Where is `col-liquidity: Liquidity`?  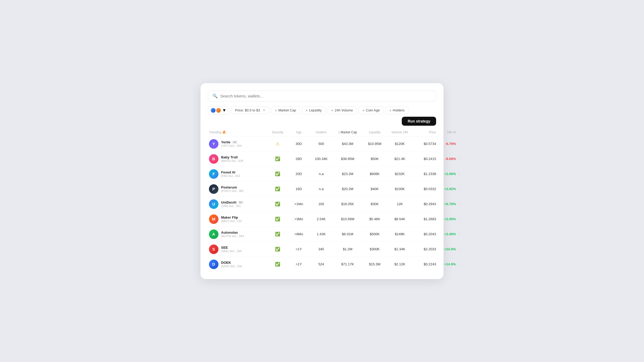 col-liquidity: Liquidity is located at coordinates (375, 132).